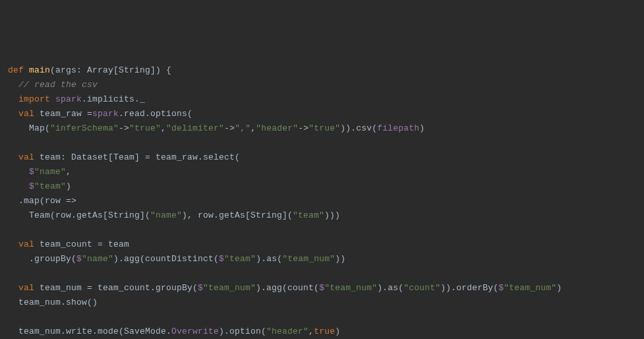 The width and height of the screenshot is (644, 339). Describe the element at coordinates (195, 128) in the screenshot. I see `string: "delimiter"` at that location.